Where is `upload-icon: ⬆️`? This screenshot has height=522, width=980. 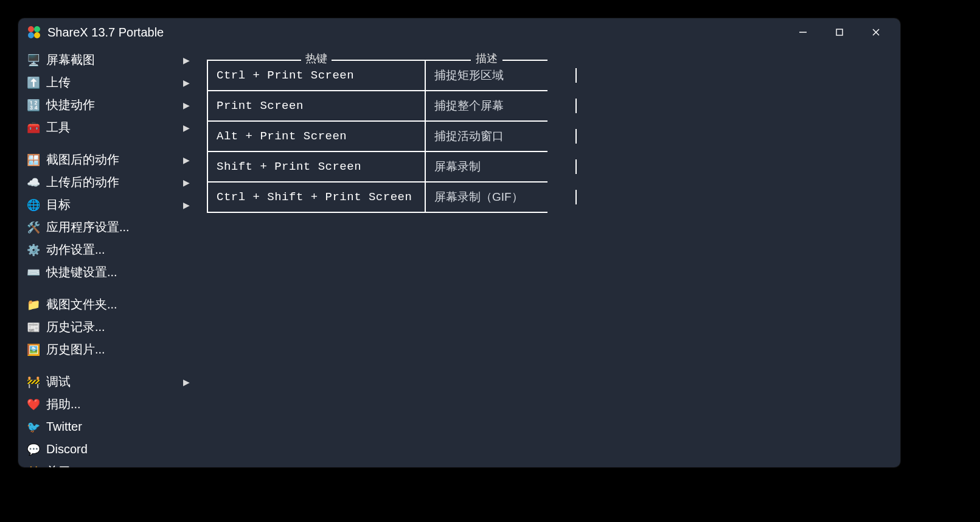
upload-icon: ⬆️ is located at coordinates (33, 83).